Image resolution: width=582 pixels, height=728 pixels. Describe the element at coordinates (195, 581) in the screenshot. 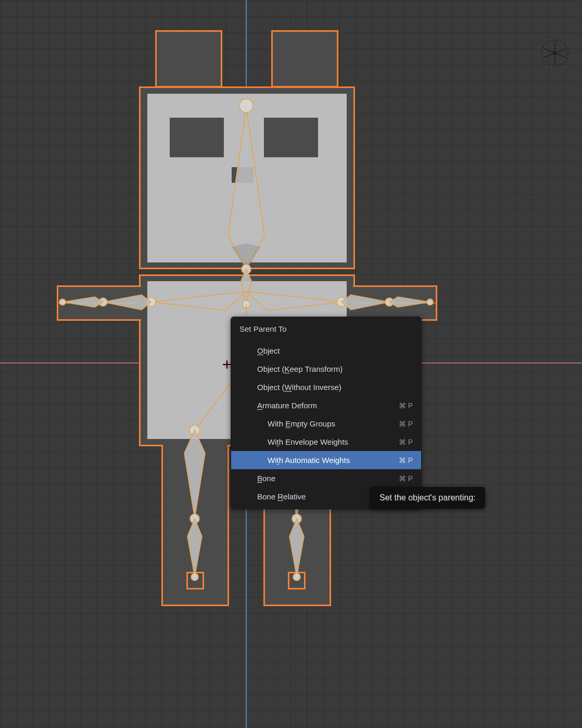

I see `mesh-foot-left` at that location.